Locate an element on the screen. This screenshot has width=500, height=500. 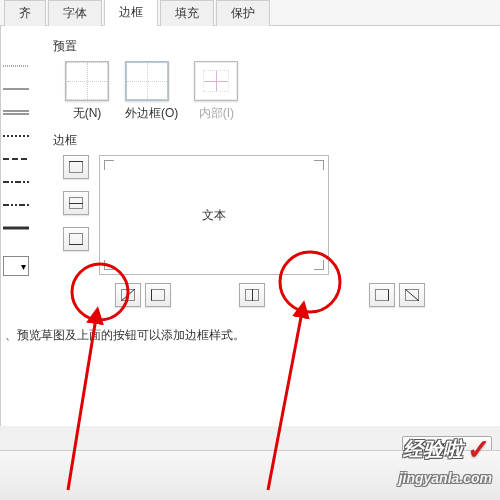
preset-outline-icon is located at coordinates (147, 81).